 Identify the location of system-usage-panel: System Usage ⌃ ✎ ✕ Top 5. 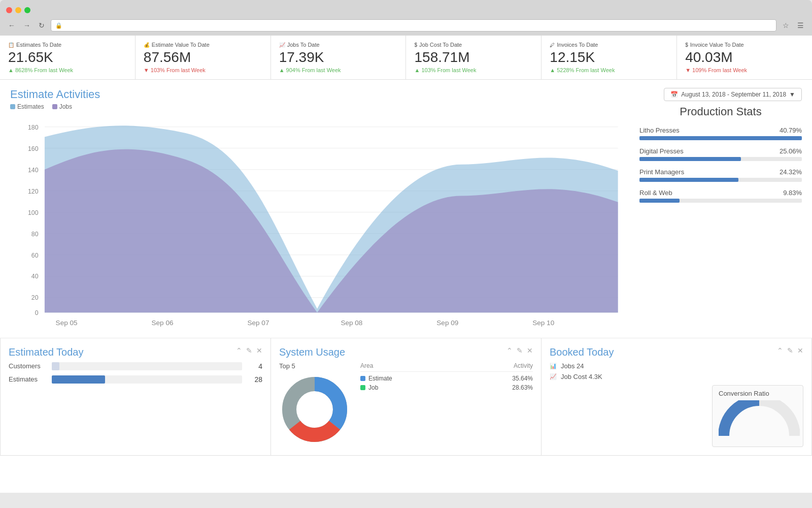
(406, 397).